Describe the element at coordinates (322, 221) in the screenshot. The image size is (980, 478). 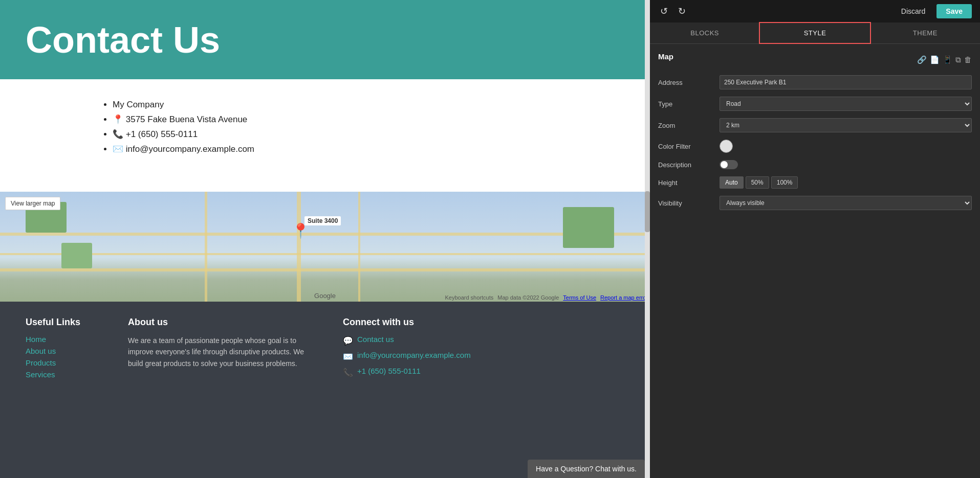
I see `map-suite-label: Suite 3400` at that location.